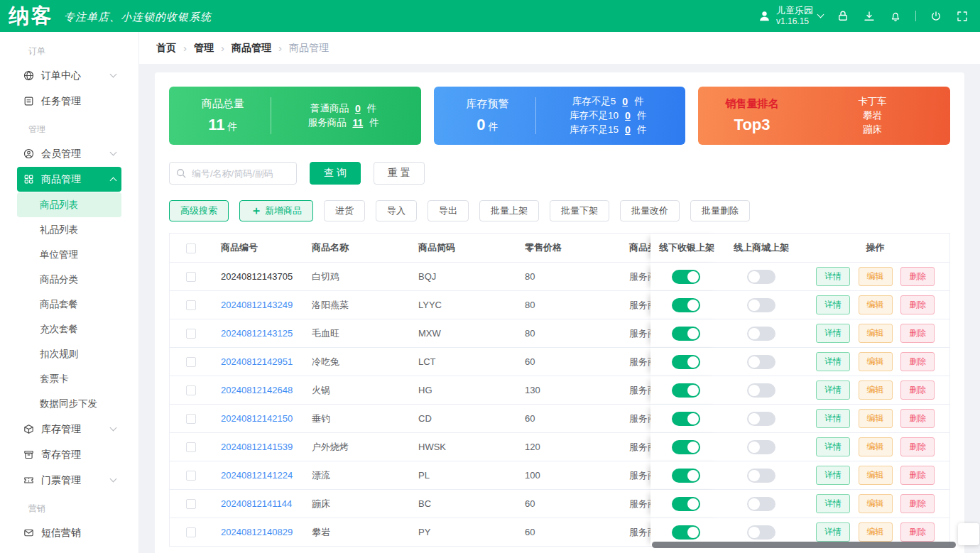  Describe the element at coordinates (895, 16) in the screenshot. I see `bell-icon` at that location.